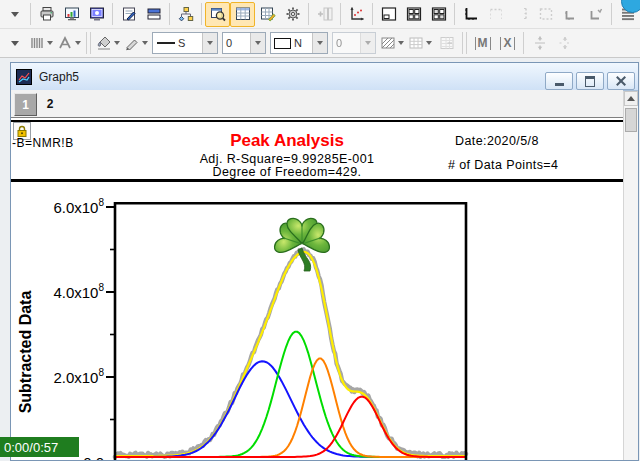 The image size is (640, 461). What do you see at coordinates (447, 43) in the screenshot?
I see `apply-formats-glyph` at bounding box center [447, 43].